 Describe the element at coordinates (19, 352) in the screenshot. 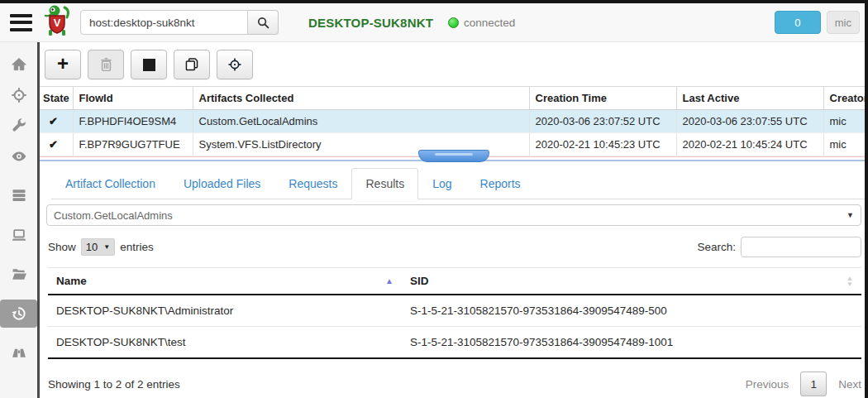

I see `binoculars-icon` at that location.